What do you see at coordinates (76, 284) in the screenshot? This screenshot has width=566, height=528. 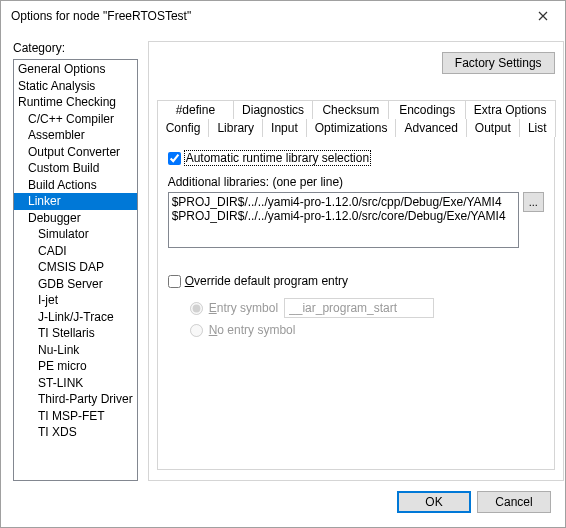 I see `category-item: GDB Server` at bounding box center [76, 284].